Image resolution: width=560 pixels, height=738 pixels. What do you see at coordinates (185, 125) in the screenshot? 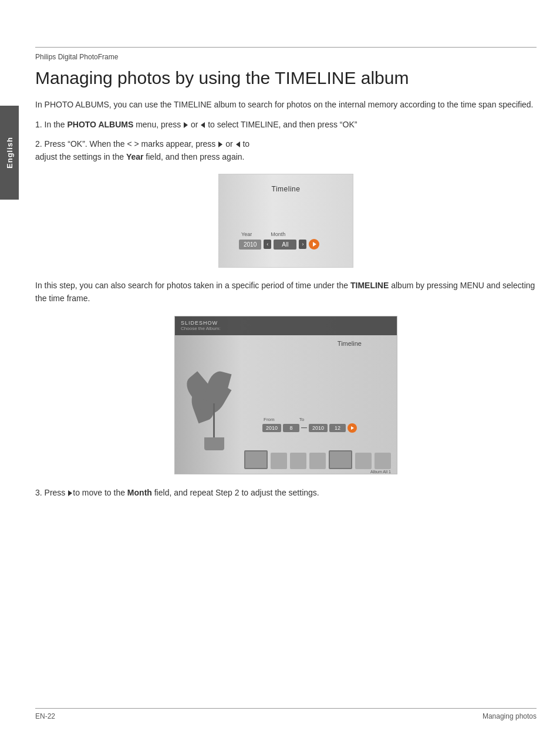
I see `arrow-right-icon` at bounding box center [185, 125].